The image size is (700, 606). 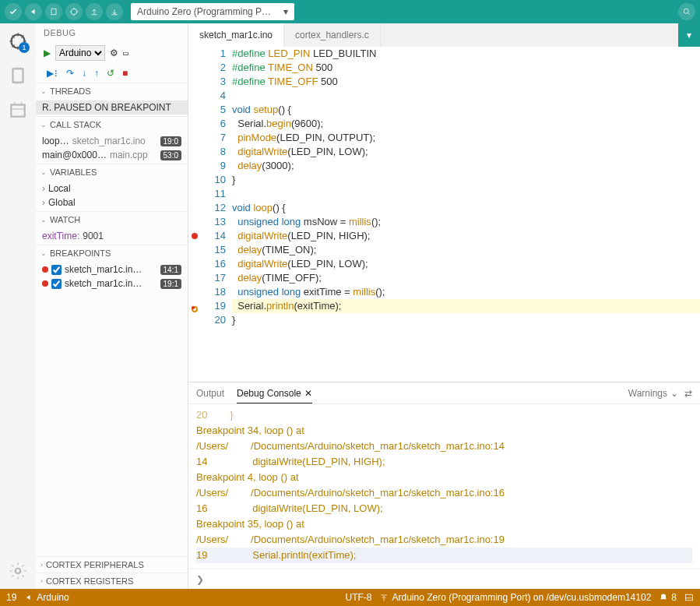 I want to click on tab-more-button: ▾, so click(x=689, y=35).